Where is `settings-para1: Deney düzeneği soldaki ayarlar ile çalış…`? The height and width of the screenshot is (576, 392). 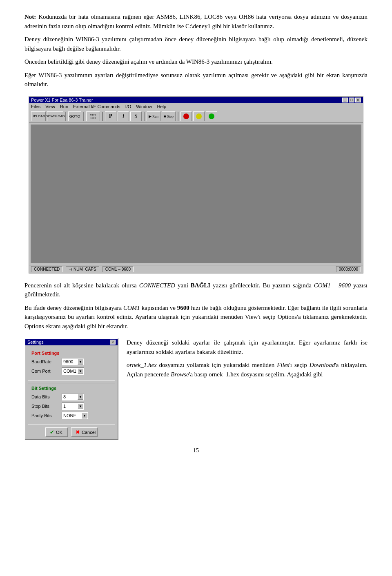 settings-para1: Deney düzeneği soldaki ayarlar ile çalış… is located at coordinates (247, 347).